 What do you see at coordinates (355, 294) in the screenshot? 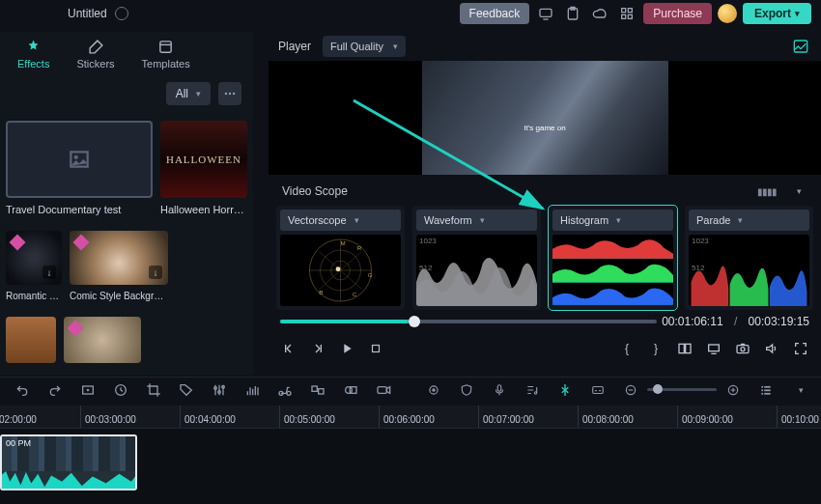
I see `svg-text: C` at bounding box center [355, 294].